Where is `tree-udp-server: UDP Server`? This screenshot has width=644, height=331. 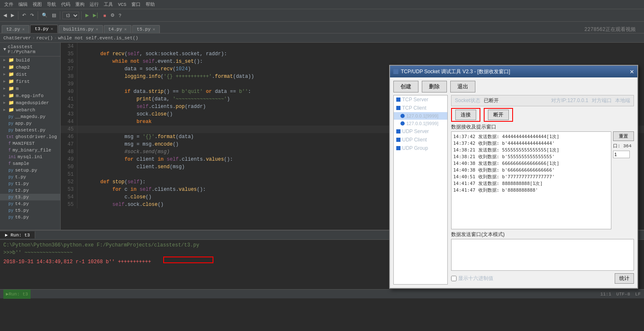
tree-udp-server: UDP Server is located at coordinates (421, 131).